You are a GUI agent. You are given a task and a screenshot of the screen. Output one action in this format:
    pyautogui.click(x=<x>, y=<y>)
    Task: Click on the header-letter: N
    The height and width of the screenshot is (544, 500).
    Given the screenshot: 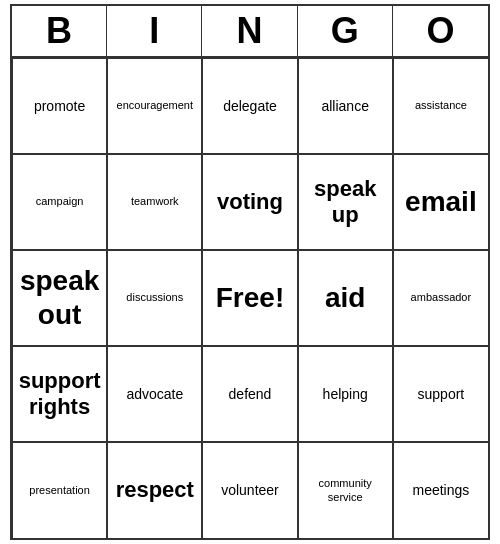 What is the action you would take?
    pyautogui.click(x=250, y=31)
    